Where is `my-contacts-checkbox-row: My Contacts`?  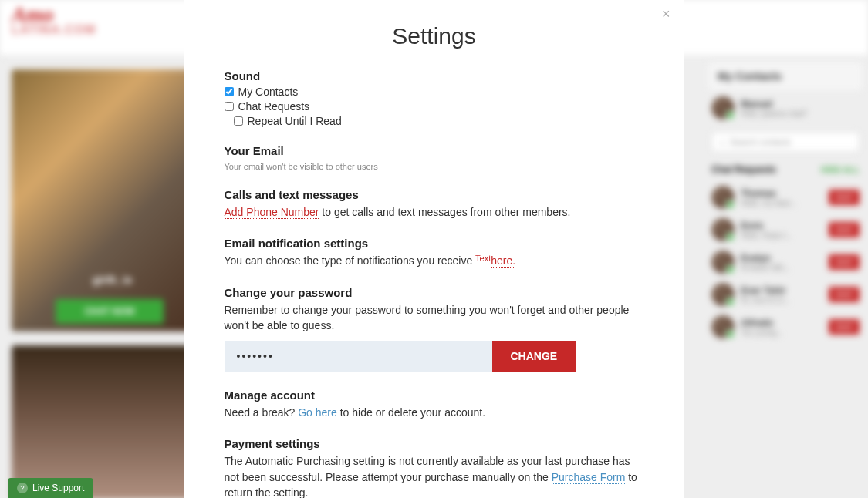
my-contacts-checkbox-row: My Contacts is located at coordinates (434, 92).